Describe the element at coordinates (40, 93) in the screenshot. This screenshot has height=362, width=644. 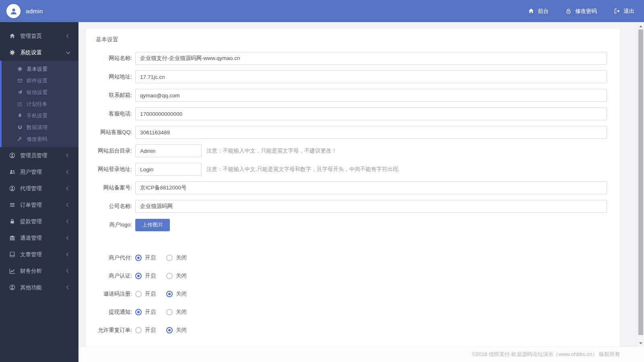
I see `sidebar-subitem-1-2: 短信设置` at that location.